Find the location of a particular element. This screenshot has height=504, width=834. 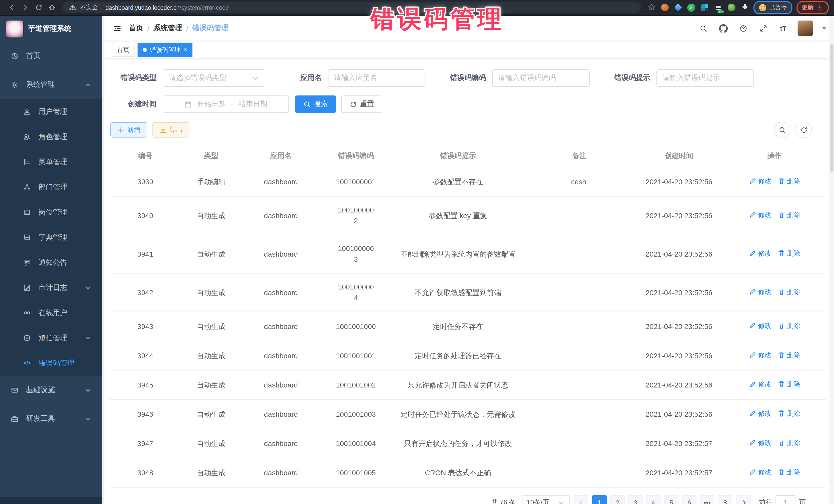

tab-error-code-management: 错误码管理× is located at coordinates (165, 50).